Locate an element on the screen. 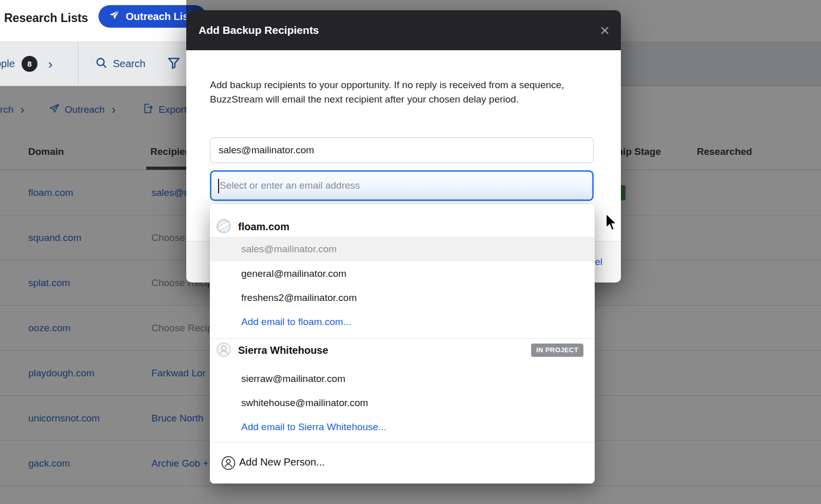 The image size is (821, 504). email-option: swhitehouse@mailinator.com is located at coordinates (402, 403).